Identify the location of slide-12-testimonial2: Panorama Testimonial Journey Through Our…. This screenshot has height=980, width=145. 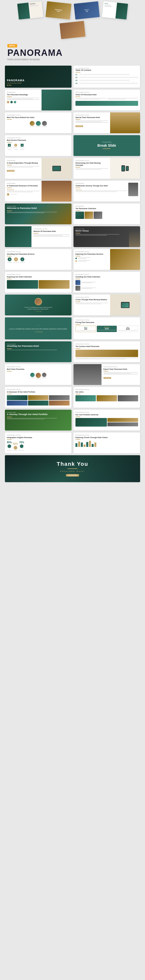
(107, 191).